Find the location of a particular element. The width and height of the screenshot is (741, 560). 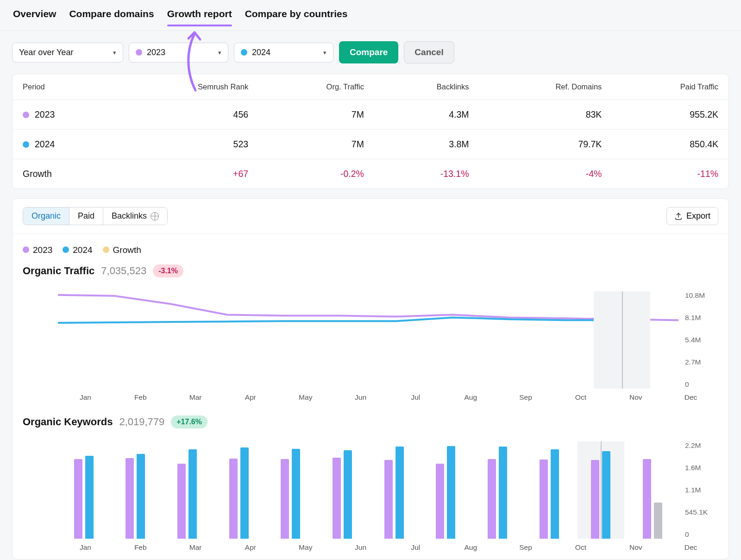

tab-compare-countries: Compare by countries is located at coordinates (296, 17).